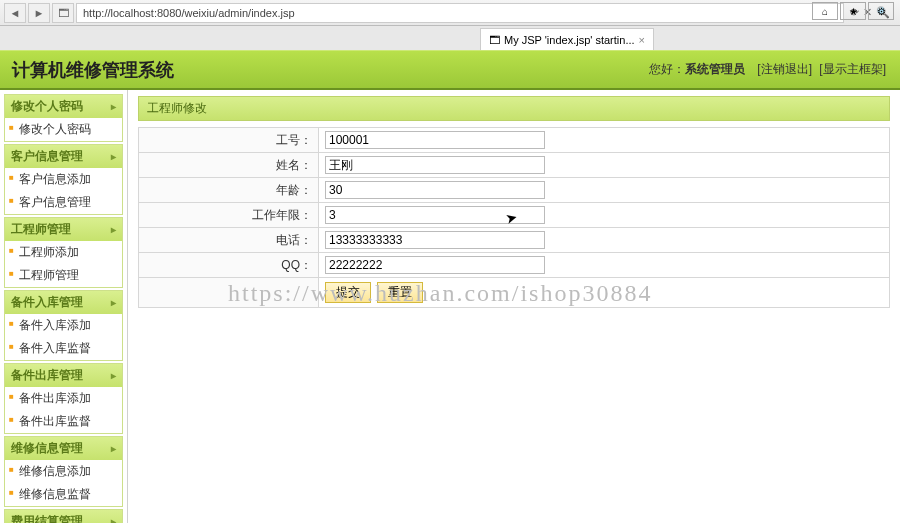 The image size is (900, 523). Describe the element at coordinates (64, 326) in the screenshot. I see `sidebar-category: 备件入库管理▸备件入库添加备件入库监督` at that location.